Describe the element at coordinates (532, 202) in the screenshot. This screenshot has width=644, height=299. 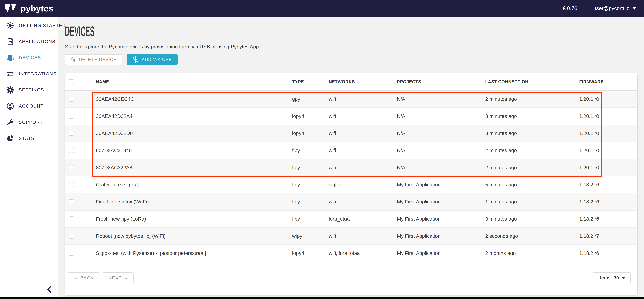
I see `cell-last-connection: 1 minutes ago` at that location.